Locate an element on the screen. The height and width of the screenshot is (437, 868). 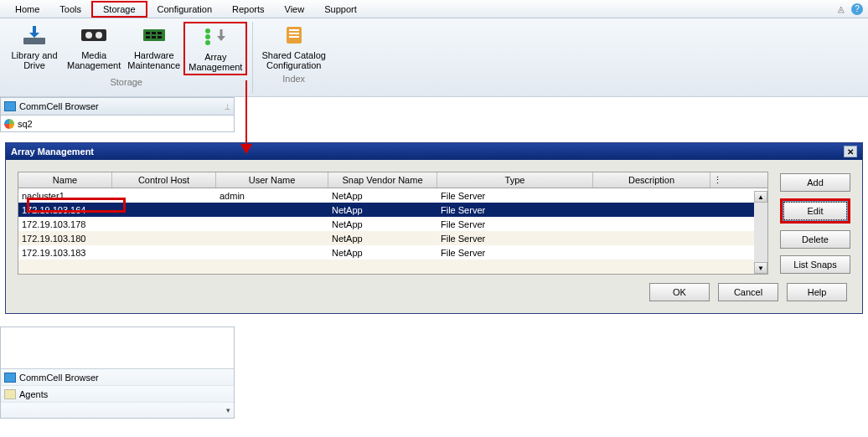
delete-button: Delete is located at coordinates (815, 239).